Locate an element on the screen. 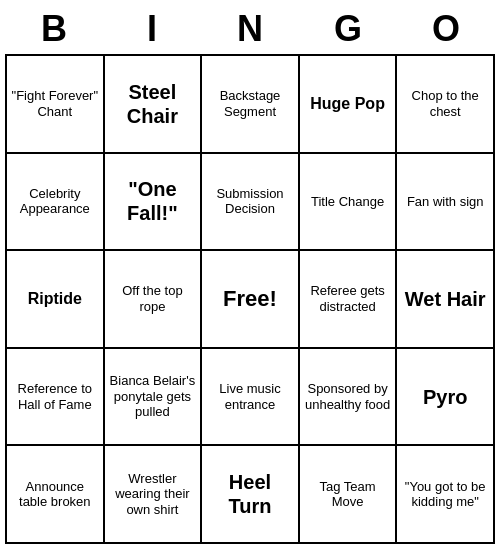  bingo-cell-3: Huge Pop is located at coordinates (349, 105).